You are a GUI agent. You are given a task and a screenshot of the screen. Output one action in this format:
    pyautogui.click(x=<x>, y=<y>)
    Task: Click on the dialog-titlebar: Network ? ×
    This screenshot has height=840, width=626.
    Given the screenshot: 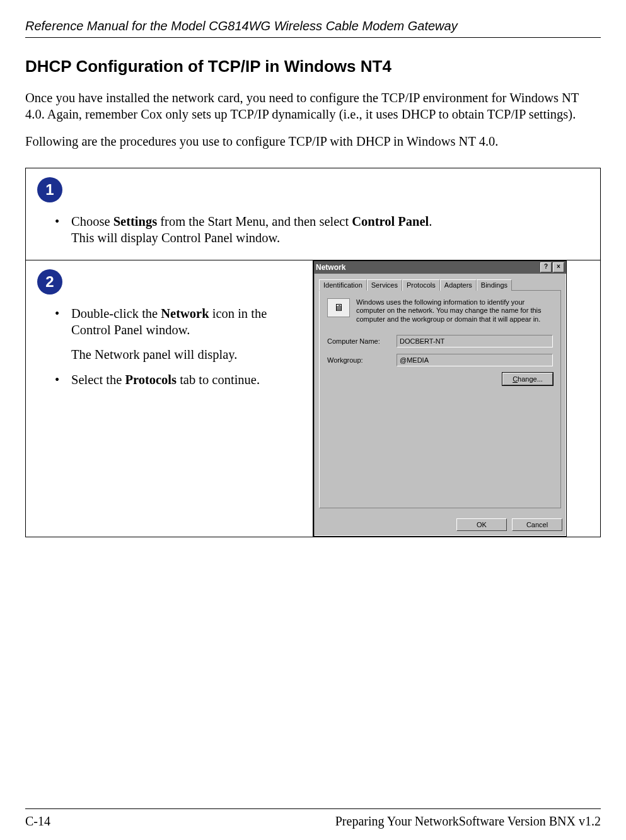 What is the action you would take?
    pyautogui.click(x=440, y=267)
    